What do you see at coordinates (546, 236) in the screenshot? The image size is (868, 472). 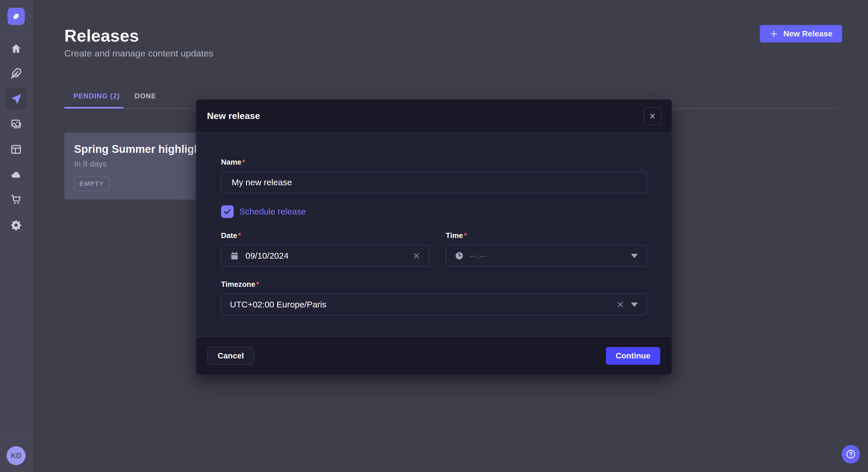 I see `time-field-label: Time*` at bounding box center [546, 236].